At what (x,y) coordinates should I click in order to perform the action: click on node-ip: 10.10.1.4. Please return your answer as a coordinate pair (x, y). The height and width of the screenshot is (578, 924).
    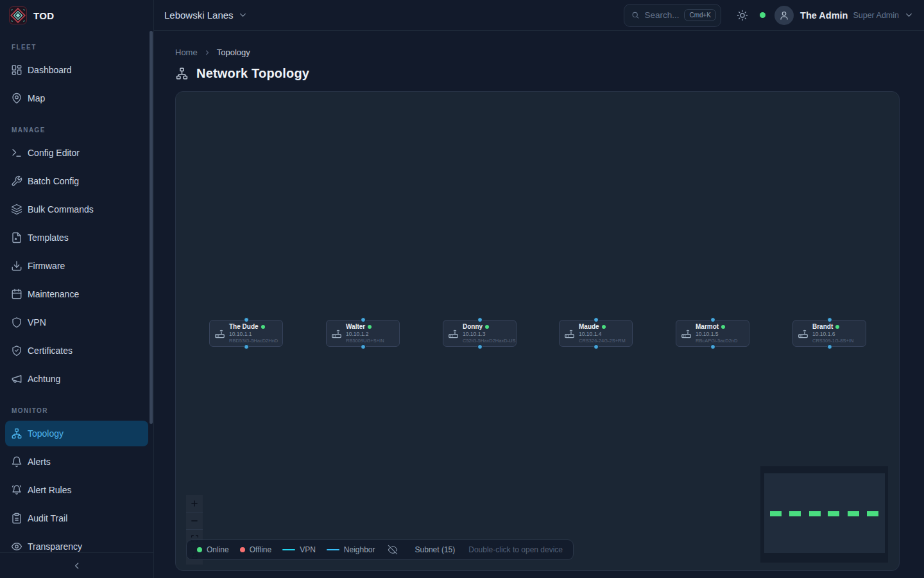
    Looking at the image, I should click on (602, 334).